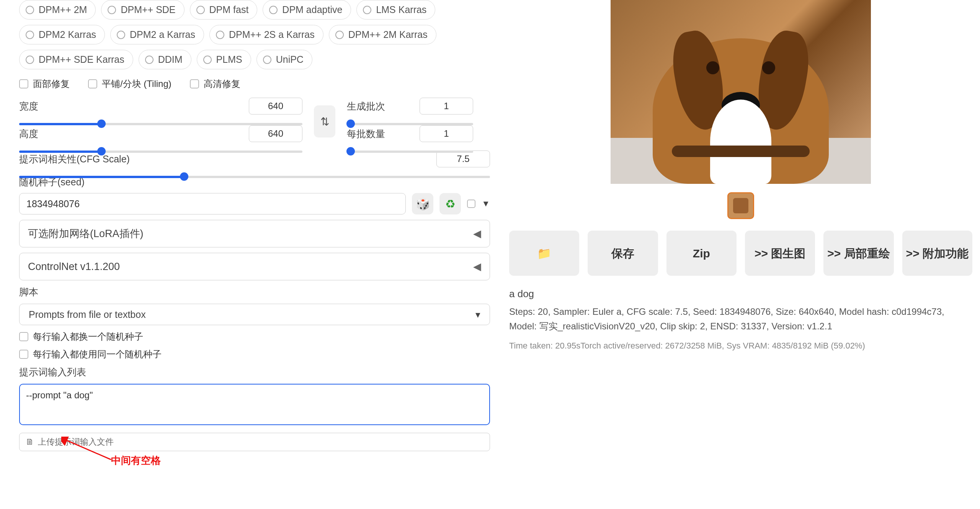 The width and height of the screenshot is (980, 509). Describe the element at coordinates (276, 134) in the screenshot. I see `height-value: 640` at that location.